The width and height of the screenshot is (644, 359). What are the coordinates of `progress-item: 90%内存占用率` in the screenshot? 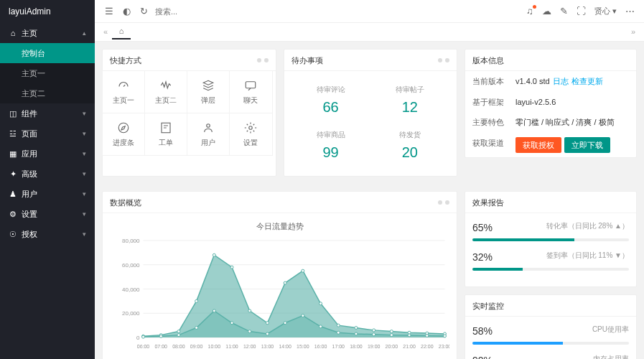 It's located at (551, 356).